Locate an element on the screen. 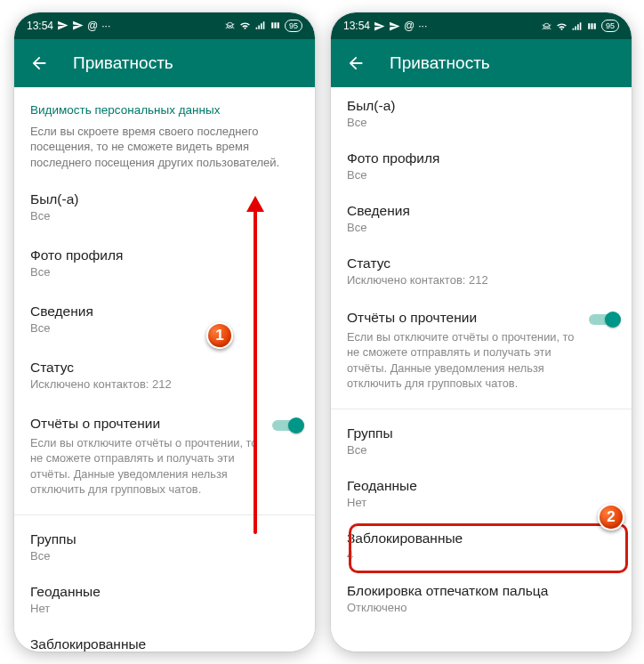 The width and height of the screenshot is (644, 664). section-header-visibility: Видимость персональных данных is located at coordinates (165, 105).